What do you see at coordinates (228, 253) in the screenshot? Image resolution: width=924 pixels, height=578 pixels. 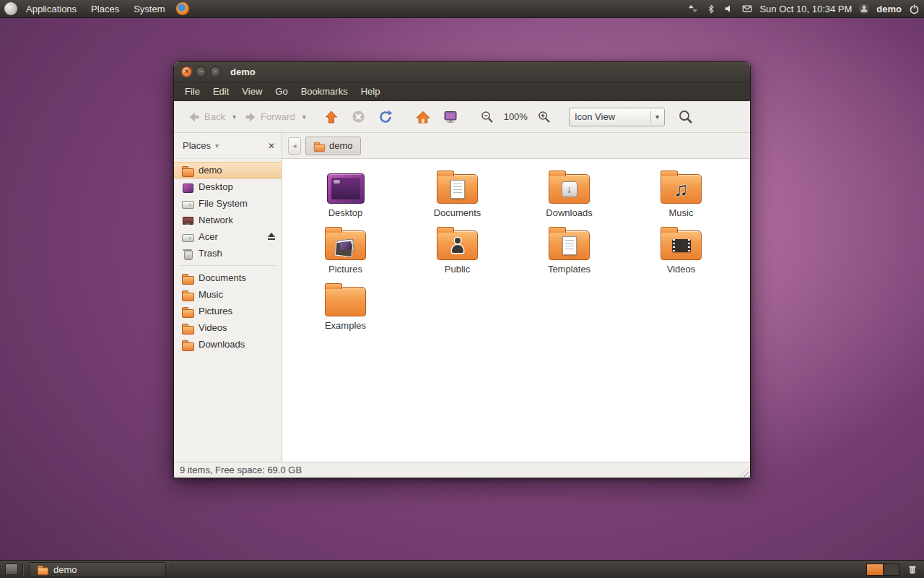 I see `sidebar-item-trash: Trash` at bounding box center [228, 253].